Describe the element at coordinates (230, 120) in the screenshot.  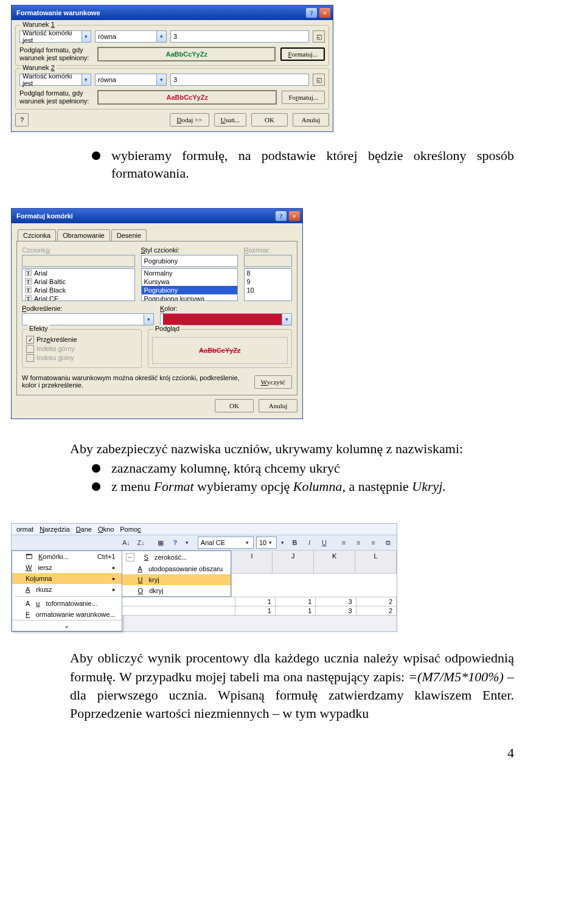
I see `remove-button: Usuń...` at that location.